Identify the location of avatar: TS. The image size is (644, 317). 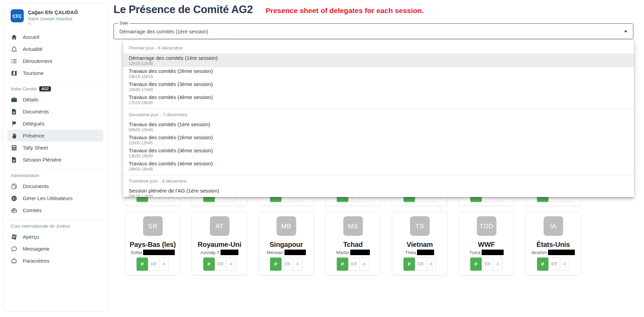
(420, 226).